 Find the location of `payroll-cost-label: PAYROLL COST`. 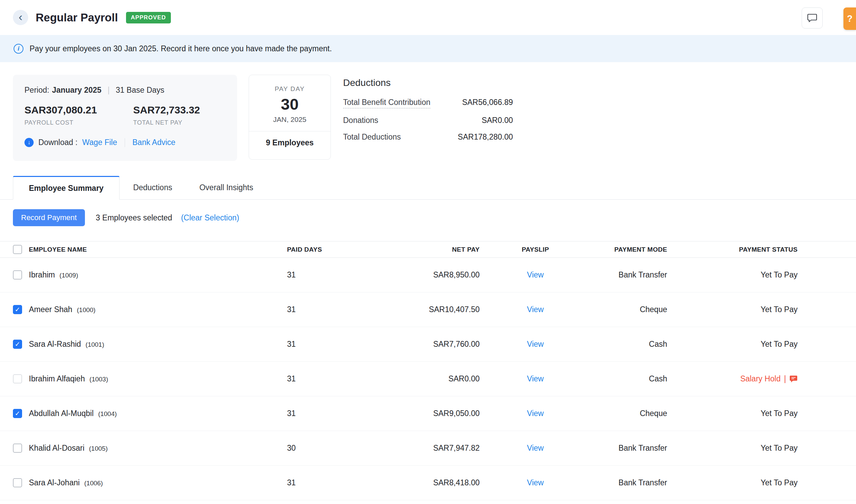

payroll-cost-label: PAYROLL COST is located at coordinates (79, 123).